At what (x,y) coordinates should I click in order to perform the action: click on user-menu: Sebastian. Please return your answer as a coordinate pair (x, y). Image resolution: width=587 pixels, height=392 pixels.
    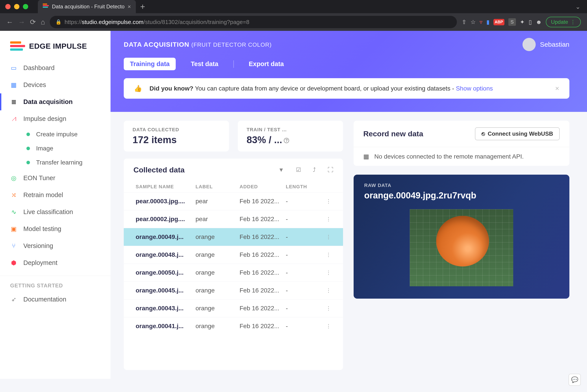
    Looking at the image, I should click on (546, 44).